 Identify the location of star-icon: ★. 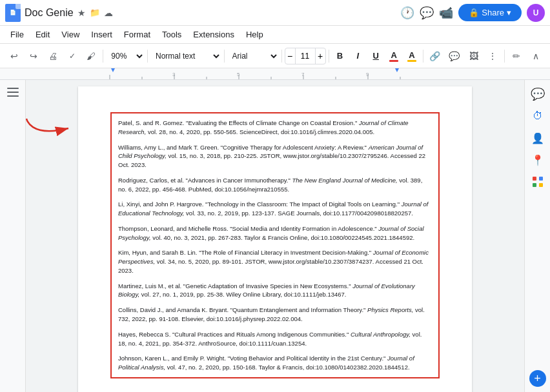
(81, 13).